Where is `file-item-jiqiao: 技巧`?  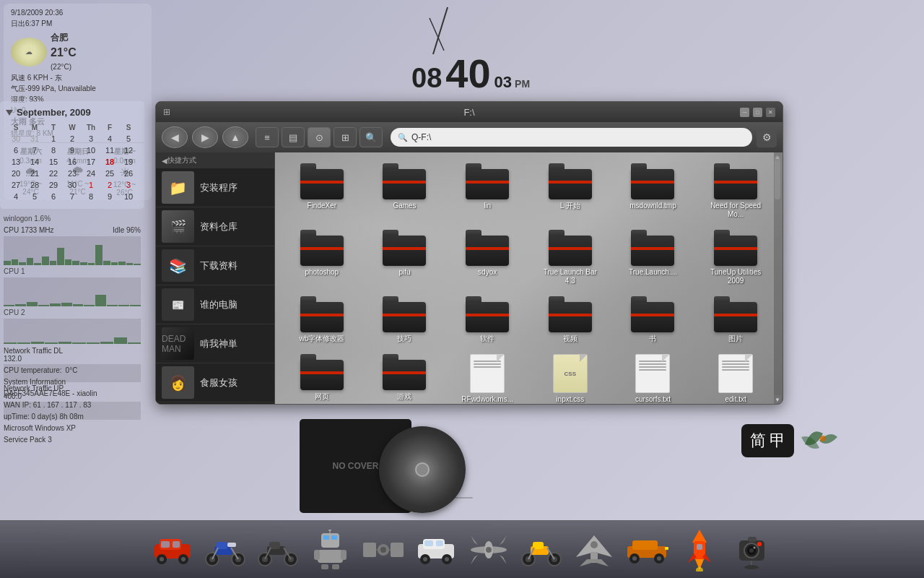 file-item-jiqiao: 技巧 is located at coordinates (405, 319).